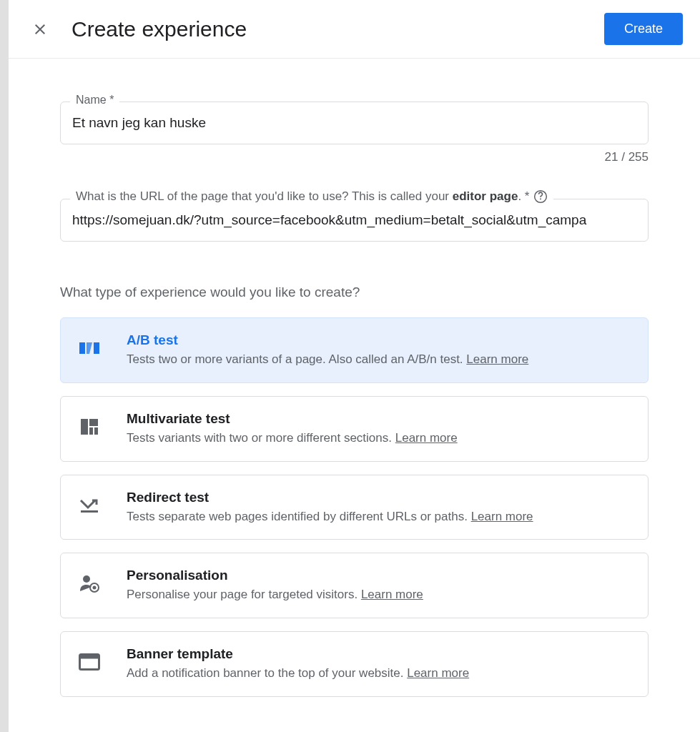  I want to click on option-title: Banner template, so click(379, 654).